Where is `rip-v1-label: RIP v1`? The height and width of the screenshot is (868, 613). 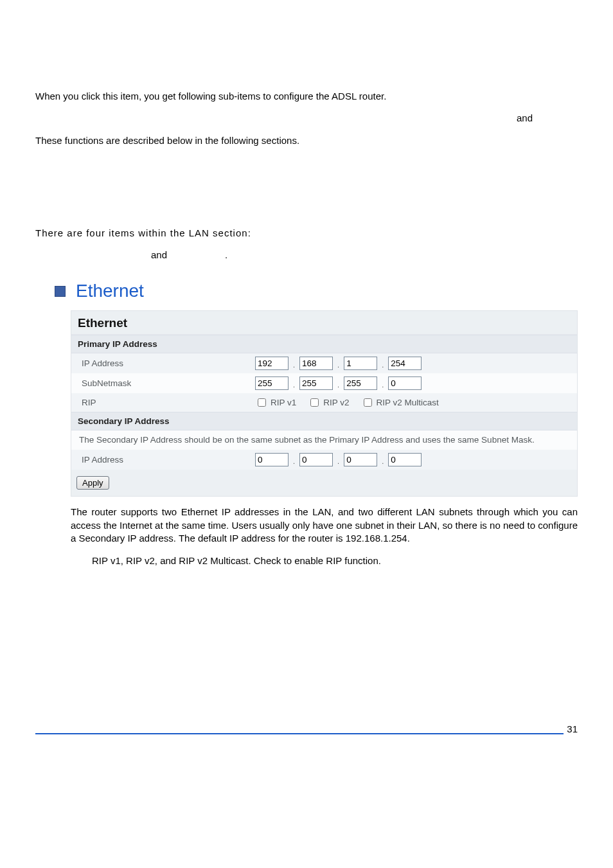
rip-v1-label: RIP v1 is located at coordinates (283, 402).